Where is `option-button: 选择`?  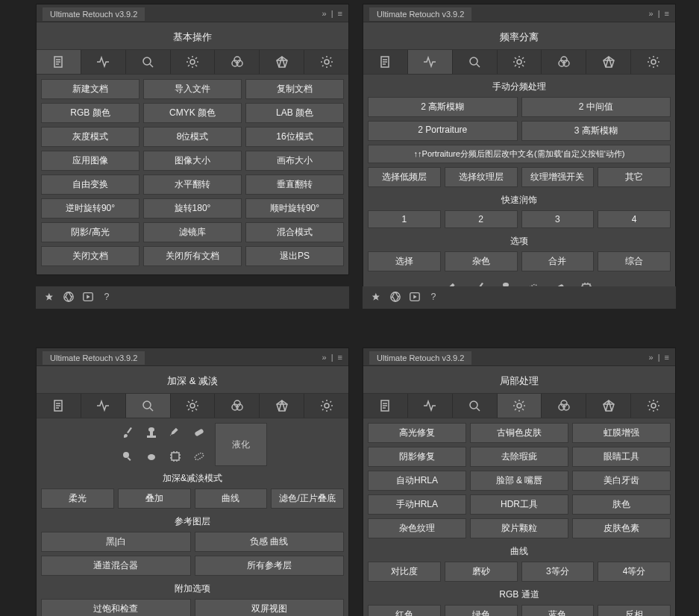
option-button: 选择 is located at coordinates (404, 261).